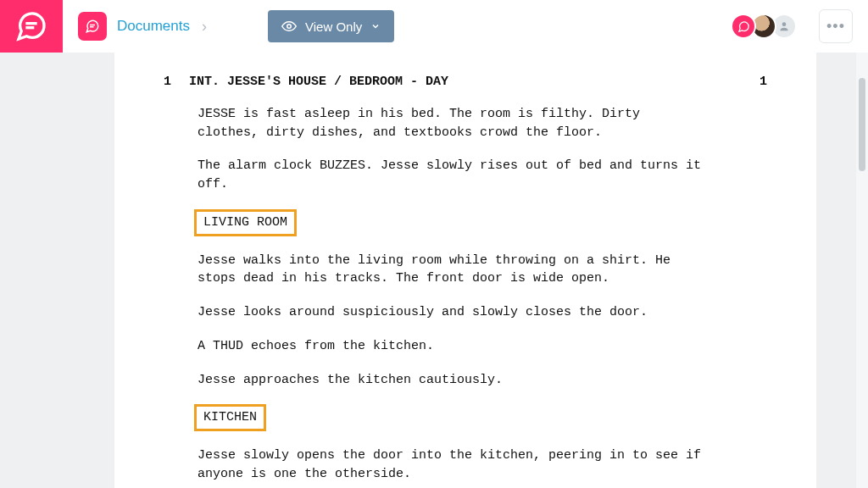 This screenshot has height=488, width=868. I want to click on subscene-heading: LIVING ROOM, so click(246, 223).